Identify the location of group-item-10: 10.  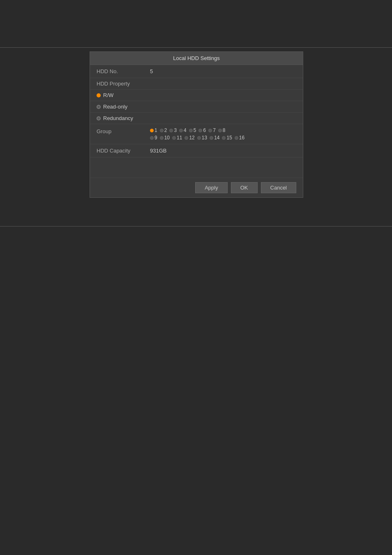
(165, 138).